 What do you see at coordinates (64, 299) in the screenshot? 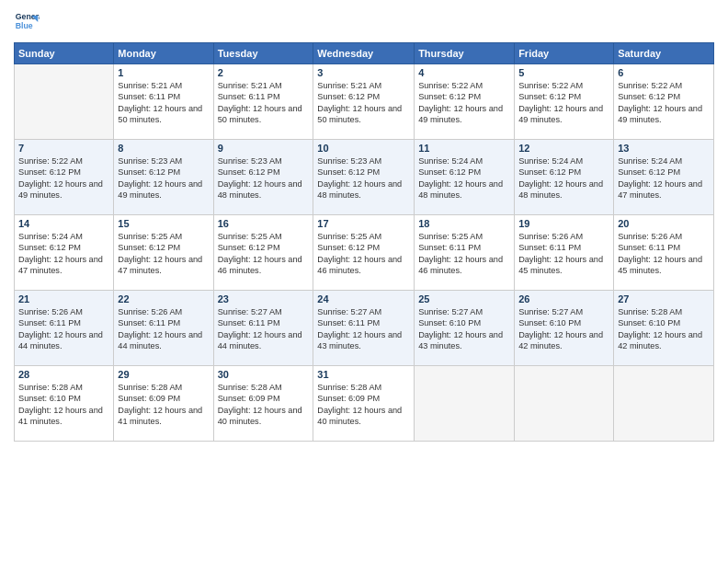
I see `day-number: 21` at bounding box center [64, 299].